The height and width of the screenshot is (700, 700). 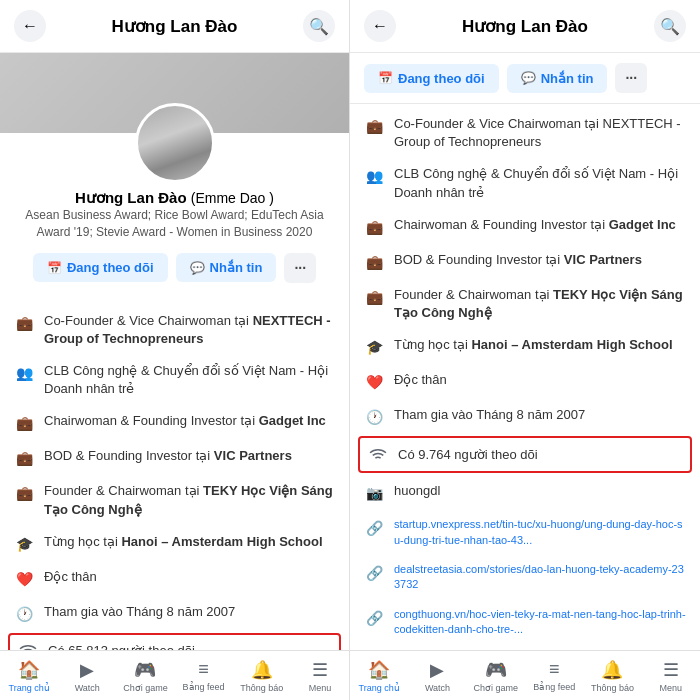 What do you see at coordinates (320, 670) in the screenshot?
I see `menu-icon: ☰` at bounding box center [320, 670].